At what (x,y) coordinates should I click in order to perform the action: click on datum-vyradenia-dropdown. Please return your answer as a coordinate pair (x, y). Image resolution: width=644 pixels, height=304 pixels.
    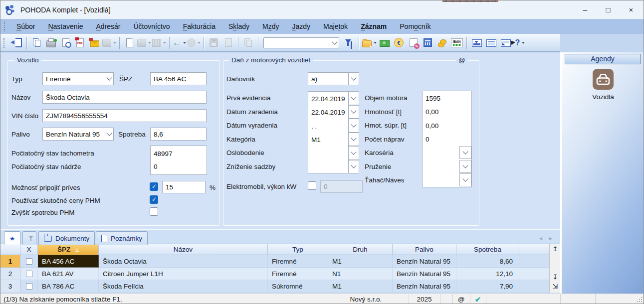
    Looking at the image, I should click on (354, 126).